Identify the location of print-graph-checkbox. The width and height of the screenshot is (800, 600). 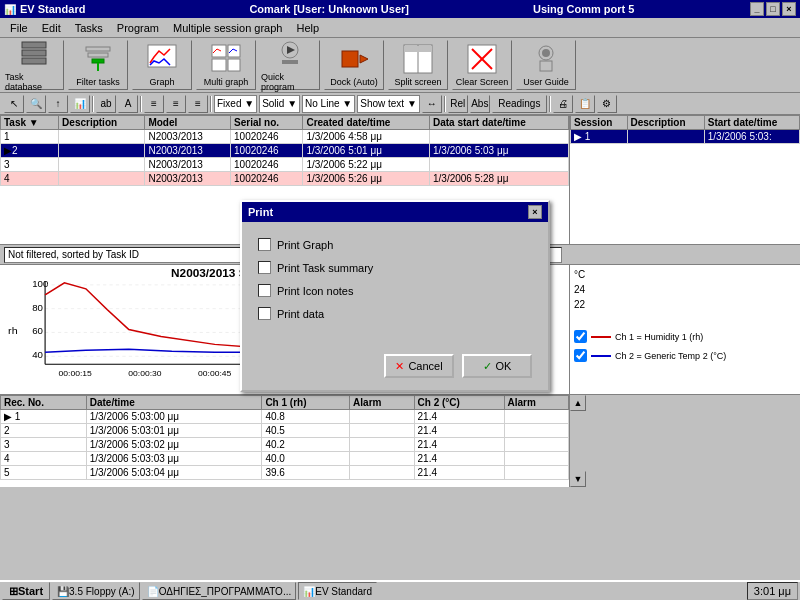
(264, 244).